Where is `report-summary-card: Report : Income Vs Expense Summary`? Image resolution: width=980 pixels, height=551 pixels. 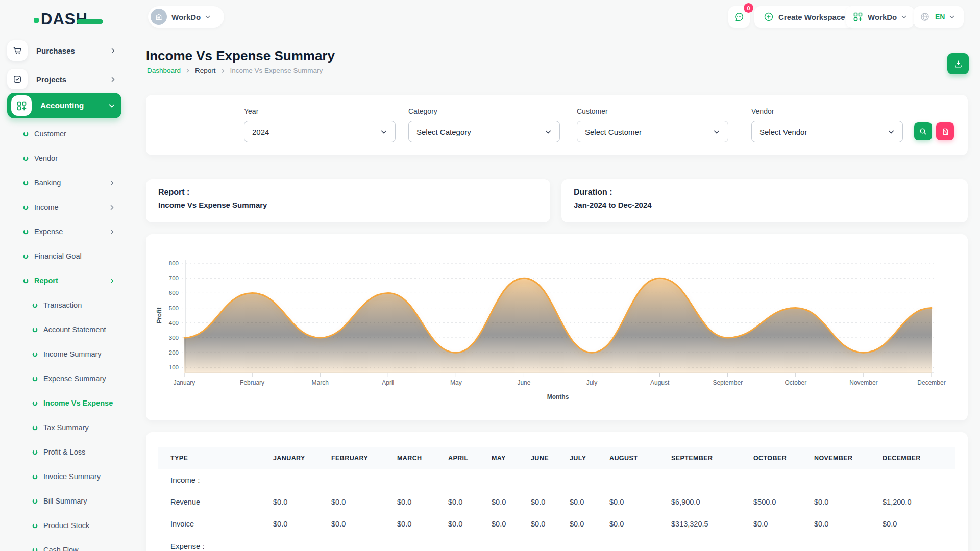
report-summary-card: Report : Income Vs Expense Summary is located at coordinates (348, 201).